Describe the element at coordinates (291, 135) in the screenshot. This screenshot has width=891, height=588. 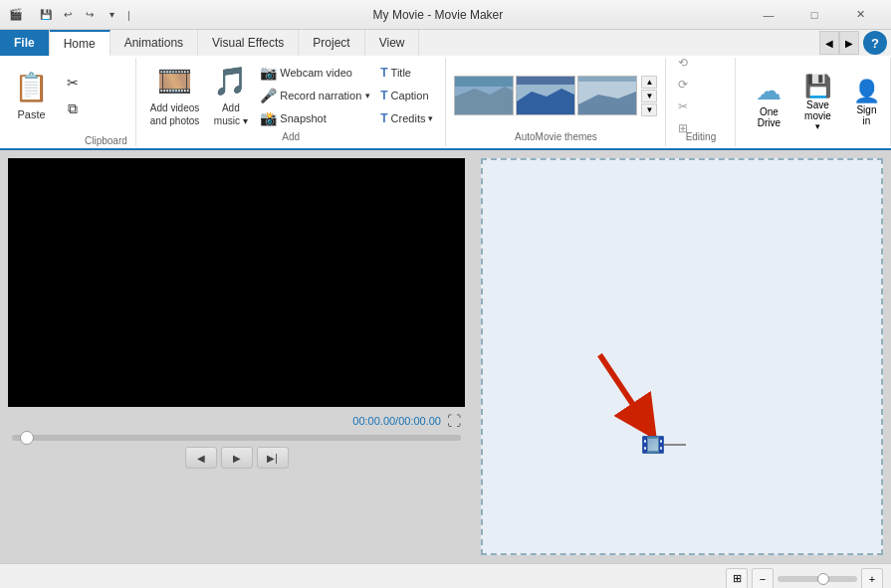
I see `add-group-label: Add` at that location.